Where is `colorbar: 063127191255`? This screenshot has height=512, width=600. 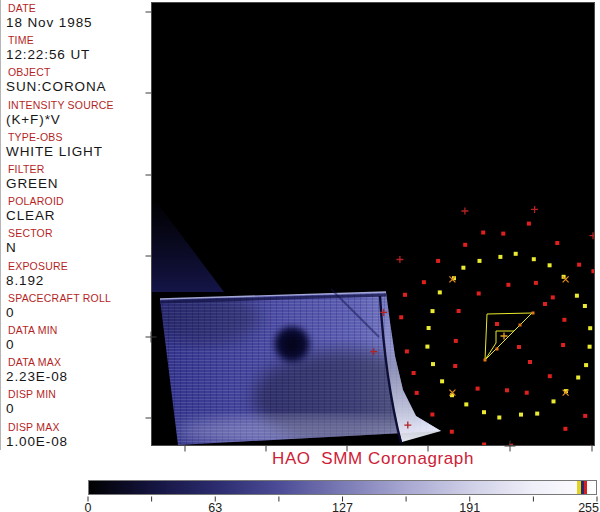
colorbar: 063127191255 is located at coordinates (300, 495).